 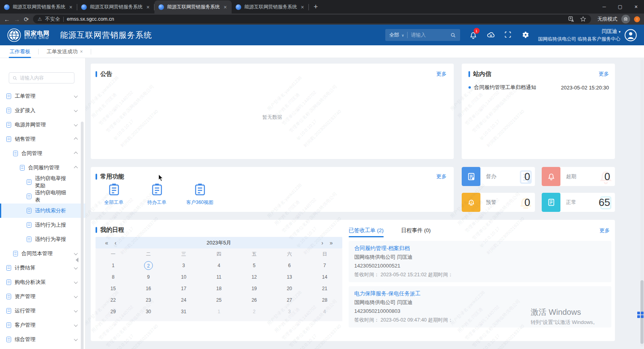 I want to click on quick-functions-more-link: 更多, so click(x=441, y=176).